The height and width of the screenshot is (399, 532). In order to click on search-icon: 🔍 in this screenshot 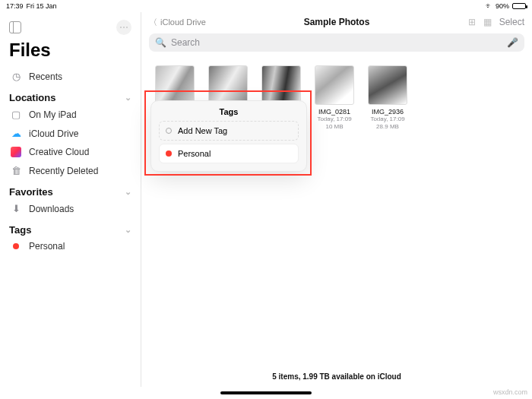, I will do `click(161, 43)`.